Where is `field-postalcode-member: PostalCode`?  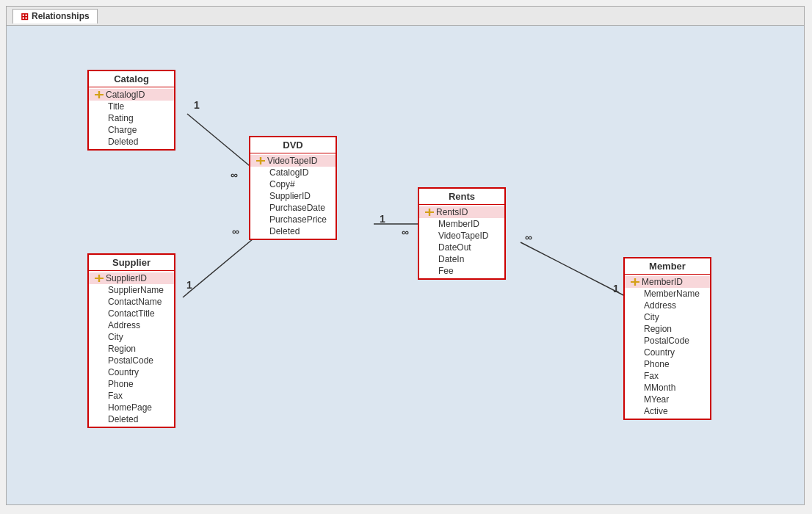 field-postalcode-member: PostalCode is located at coordinates (667, 341).